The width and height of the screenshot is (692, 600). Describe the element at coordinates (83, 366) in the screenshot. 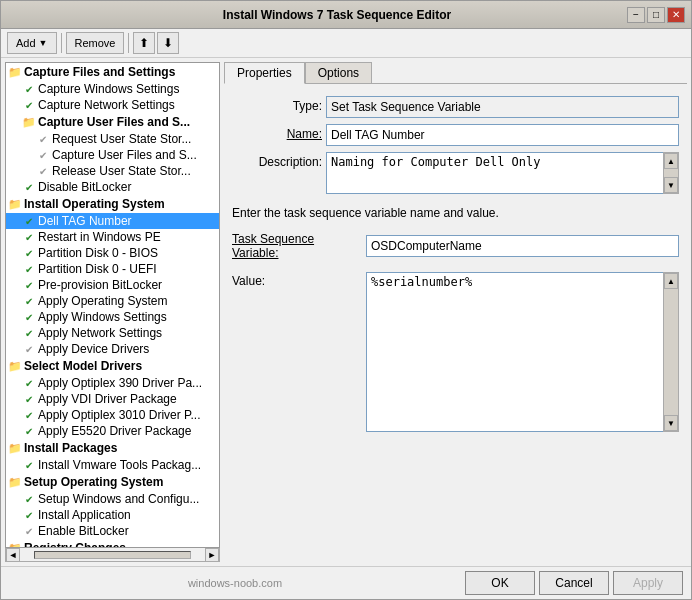

I see `group-label: Select Model Drivers` at that location.